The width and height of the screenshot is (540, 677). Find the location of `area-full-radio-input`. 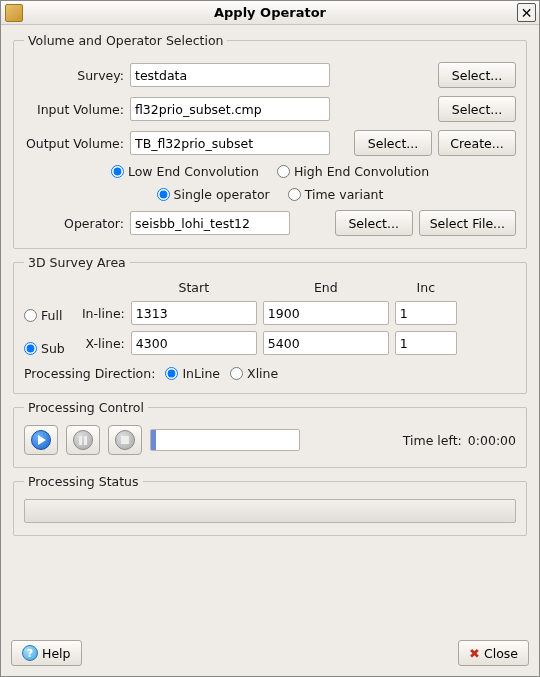

area-full-radio-input is located at coordinates (30, 316).